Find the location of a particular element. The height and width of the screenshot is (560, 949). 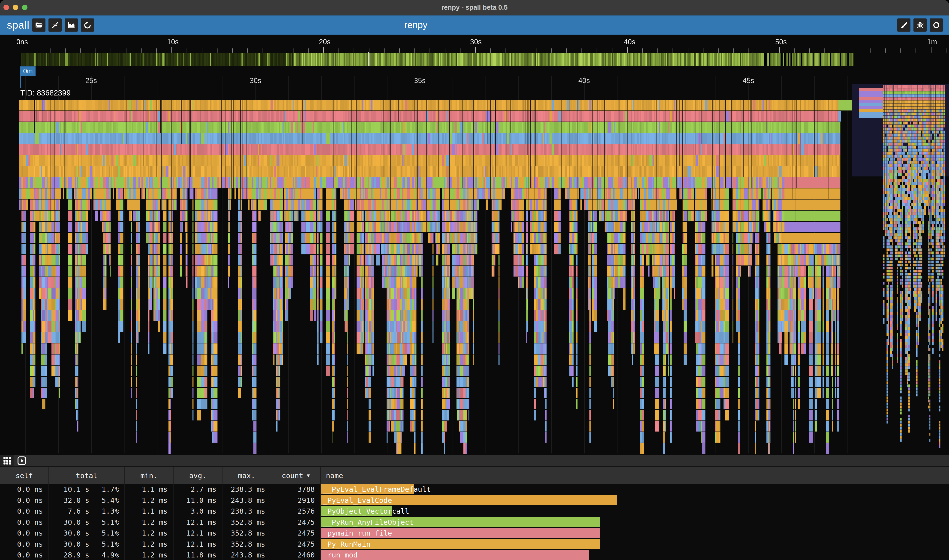

cell-avg: 2.7 ms is located at coordinates (198, 489).